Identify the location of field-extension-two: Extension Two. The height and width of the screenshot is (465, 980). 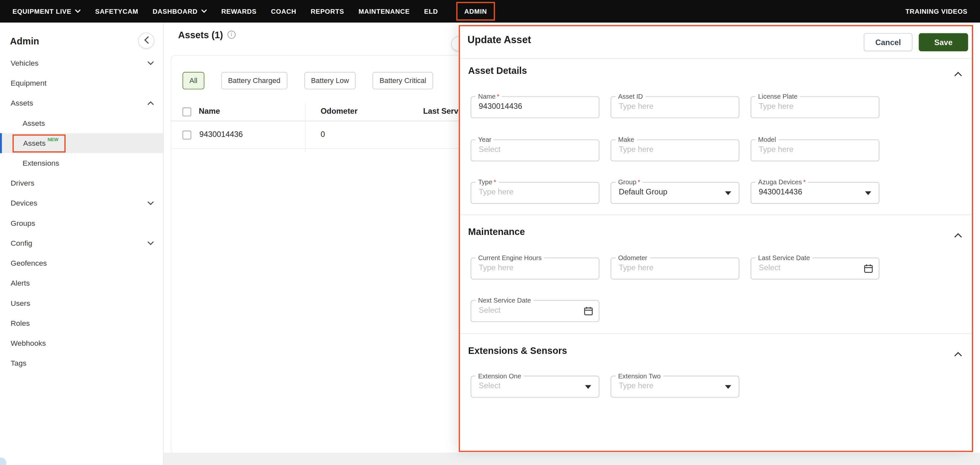
(675, 386).